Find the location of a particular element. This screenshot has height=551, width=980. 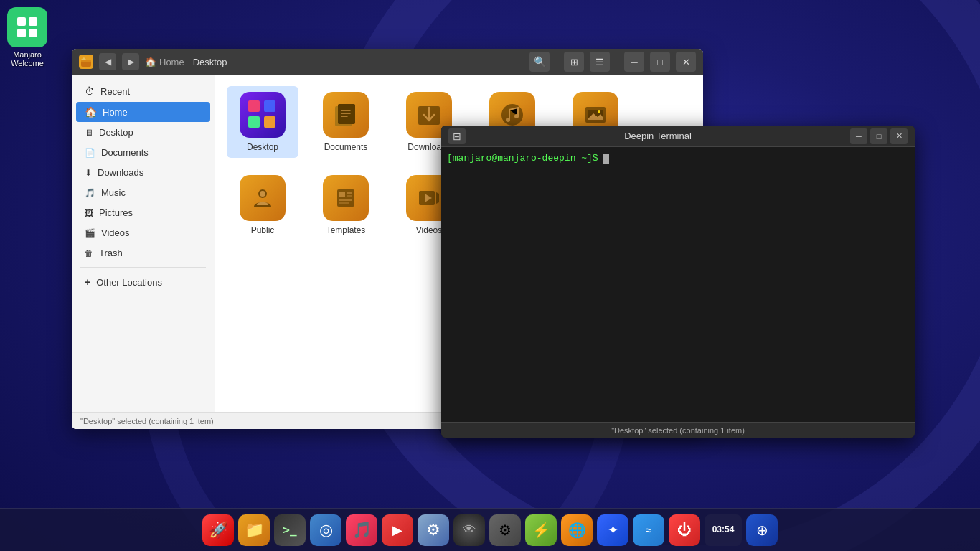

file-manager-titlebar: ◀ ▶ 🏠 Home Desktop 🔍 ⊞ ☰ ─ □ ✕ is located at coordinates (387, 62).